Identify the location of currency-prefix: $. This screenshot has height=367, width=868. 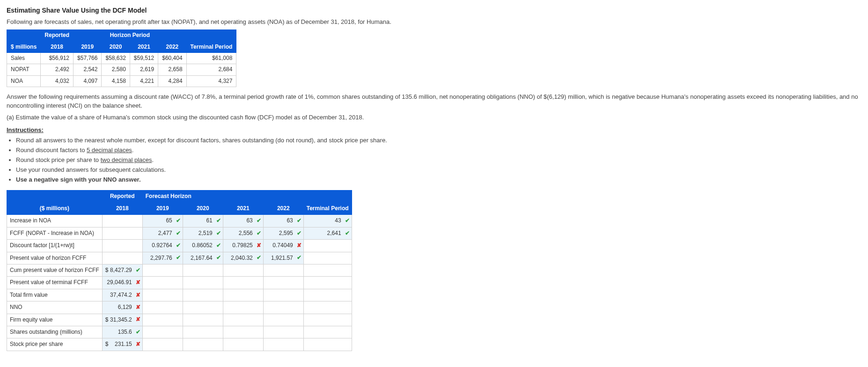
(107, 320).